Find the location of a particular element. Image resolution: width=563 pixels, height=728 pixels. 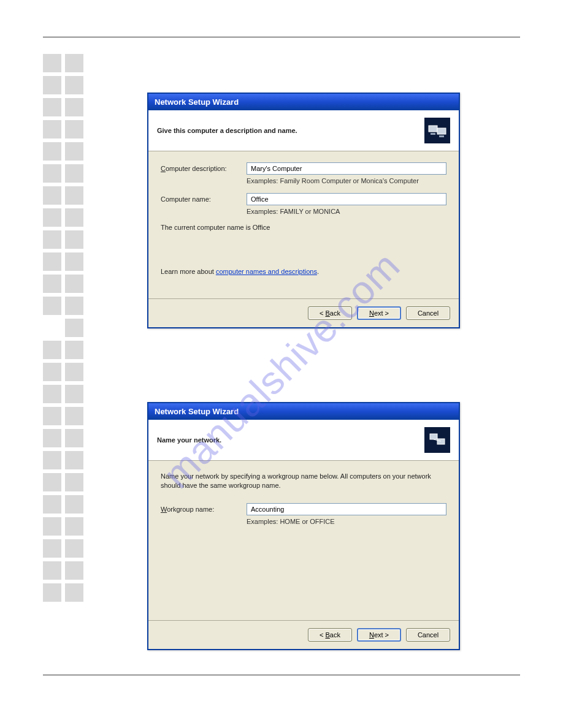

dialog1-titlebar: Network Setup Wizard is located at coordinates (304, 102).